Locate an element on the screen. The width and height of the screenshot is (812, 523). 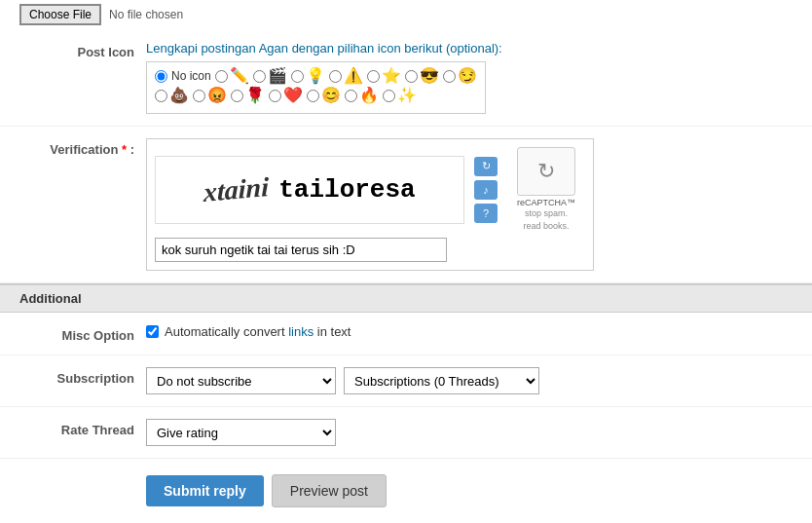
preview-post-button: Preview post is located at coordinates (329, 491).